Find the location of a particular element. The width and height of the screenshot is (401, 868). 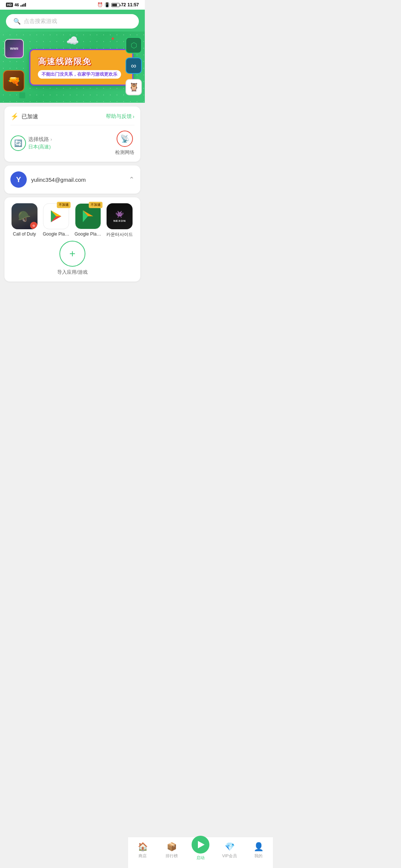

shooter-icon: 🔫 is located at coordinates (14, 81).